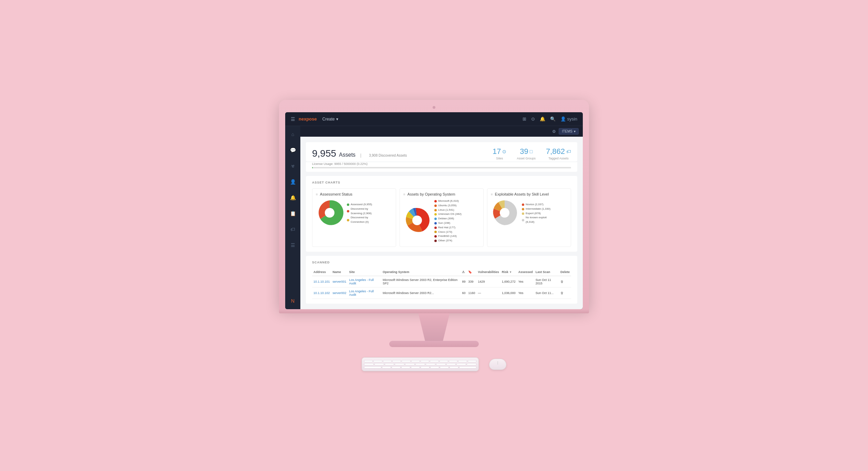 This screenshot has height=471, width=868. I want to click on cell-vuln3-1: 1429, so click(488, 282).